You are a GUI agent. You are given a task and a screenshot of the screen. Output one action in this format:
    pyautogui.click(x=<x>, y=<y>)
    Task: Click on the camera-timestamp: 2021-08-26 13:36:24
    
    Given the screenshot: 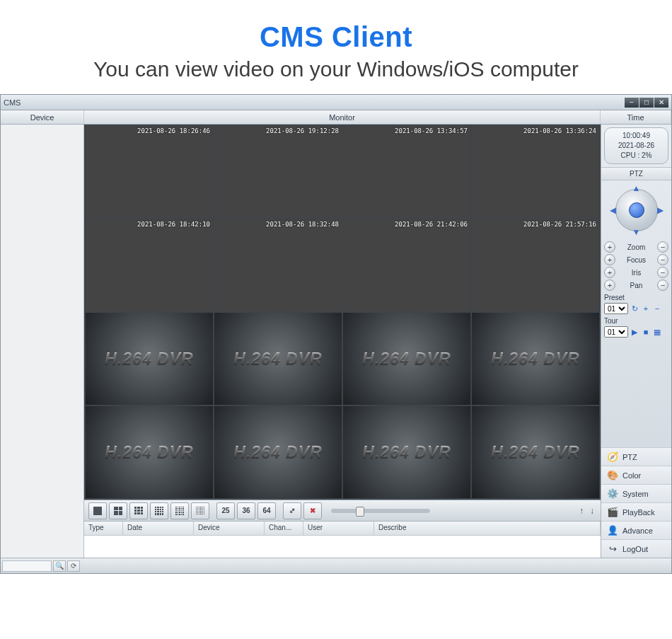 What is the action you would take?
    pyautogui.click(x=560, y=131)
    